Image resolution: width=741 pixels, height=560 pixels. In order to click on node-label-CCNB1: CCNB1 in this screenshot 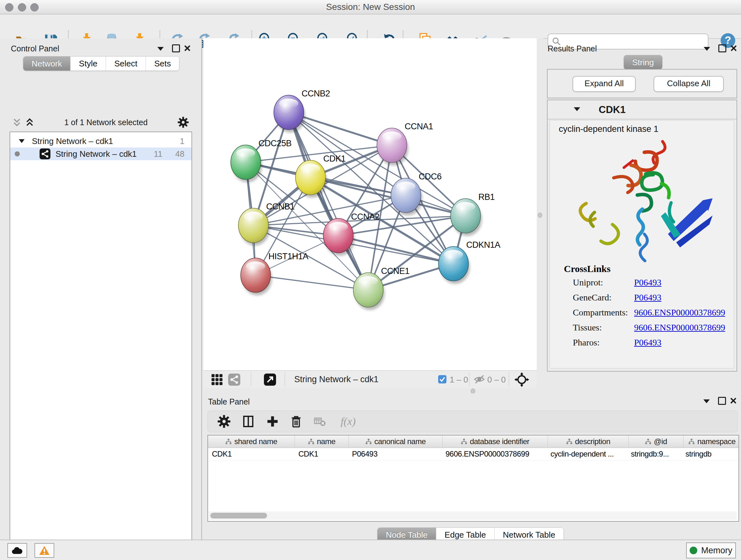, I will do `click(280, 206)`.